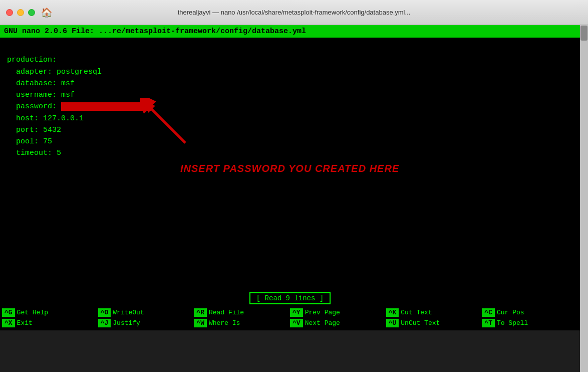 This screenshot has width=588, height=372. I want to click on shortcut-label-get-help: Get Help, so click(32, 313).